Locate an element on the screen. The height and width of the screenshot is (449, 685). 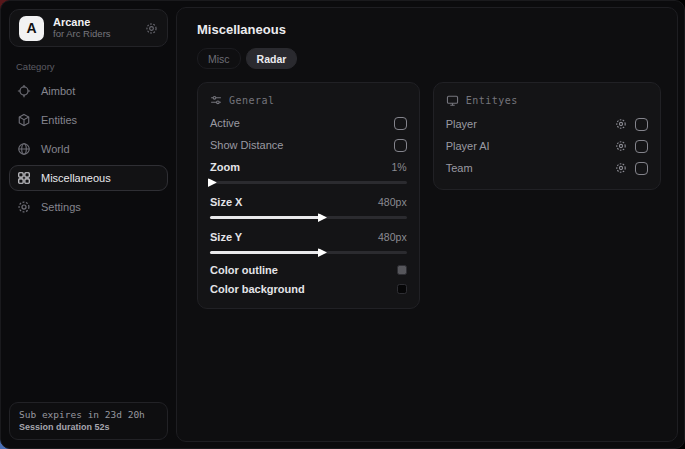
size-x-slider is located at coordinates (308, 218).